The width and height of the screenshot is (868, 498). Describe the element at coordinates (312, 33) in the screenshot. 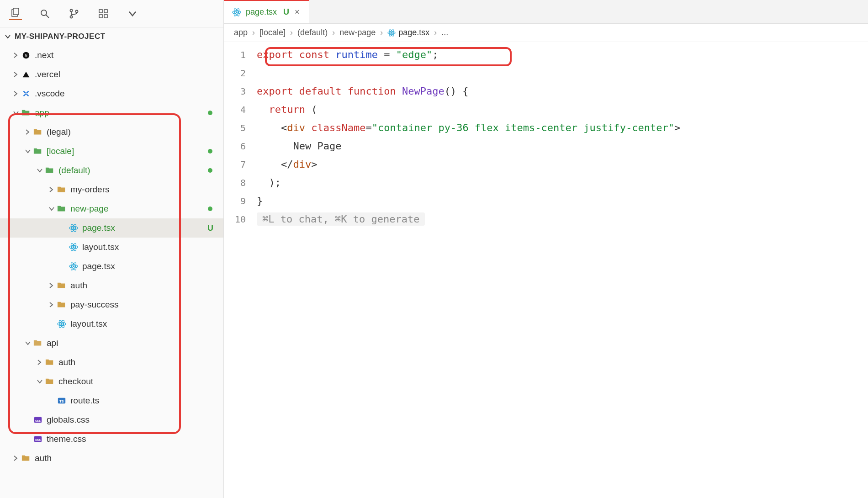

I see `breadcrumb-item: (default)` at that location.